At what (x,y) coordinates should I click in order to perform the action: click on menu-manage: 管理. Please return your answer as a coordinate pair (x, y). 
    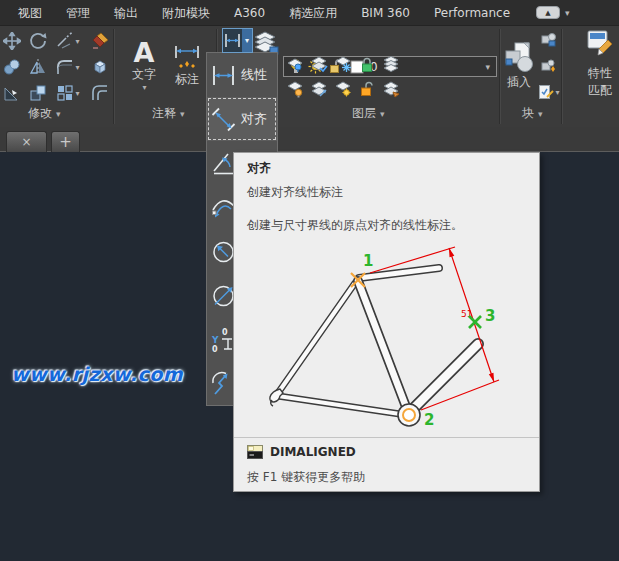
    Looking at the image, I should click on (78, 13).